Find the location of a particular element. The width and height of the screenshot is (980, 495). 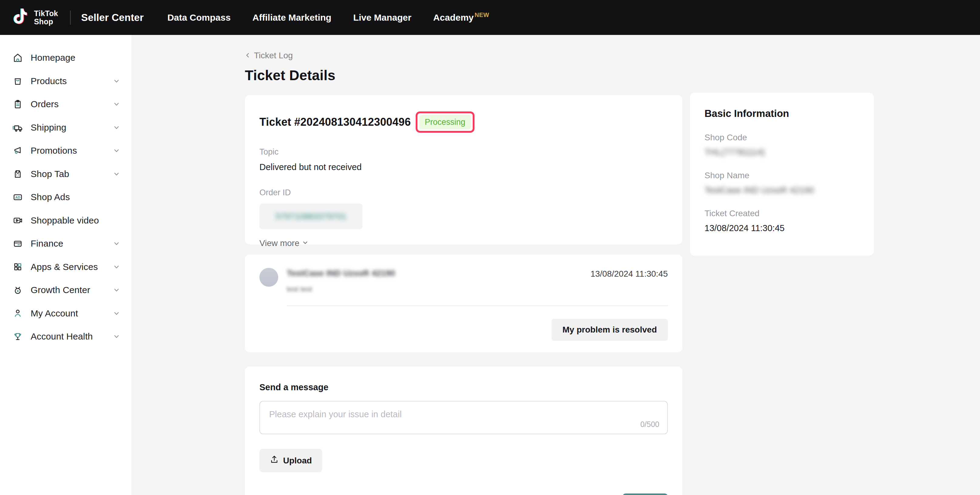

message-text-redacted: test test is located at coordinates (341, 289).